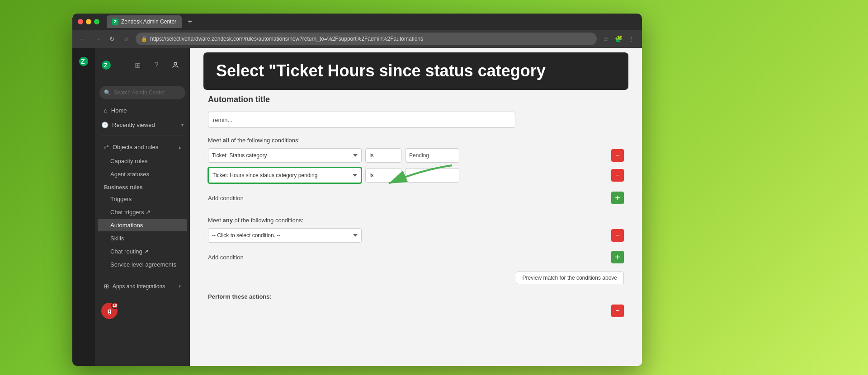  What do you see at coordinates (180, 147) in the screenshot?
I see `objects-rules-chevron: ▴` at bounding box center [180, 147].